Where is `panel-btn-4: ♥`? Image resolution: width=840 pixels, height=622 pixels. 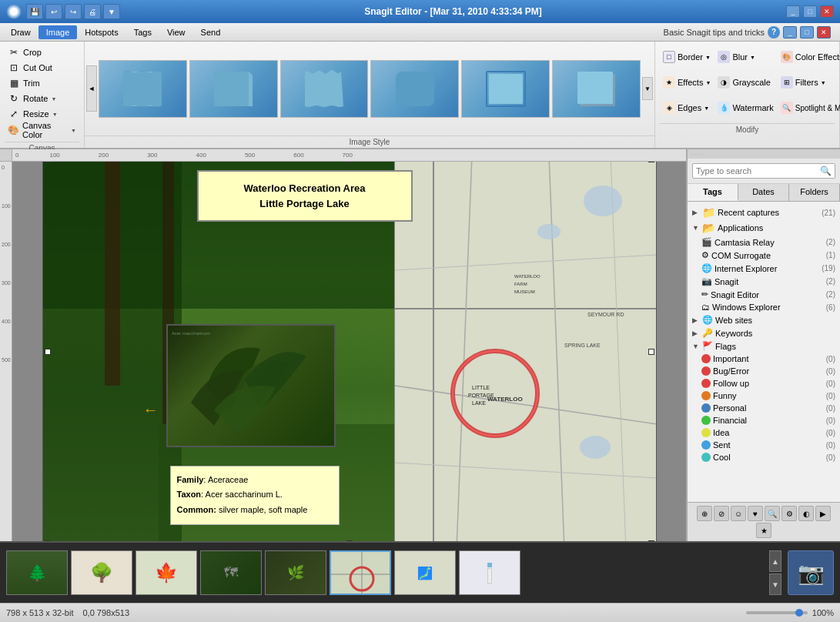
panel-btn-4: ♥ is located at coordinates (755, 513).